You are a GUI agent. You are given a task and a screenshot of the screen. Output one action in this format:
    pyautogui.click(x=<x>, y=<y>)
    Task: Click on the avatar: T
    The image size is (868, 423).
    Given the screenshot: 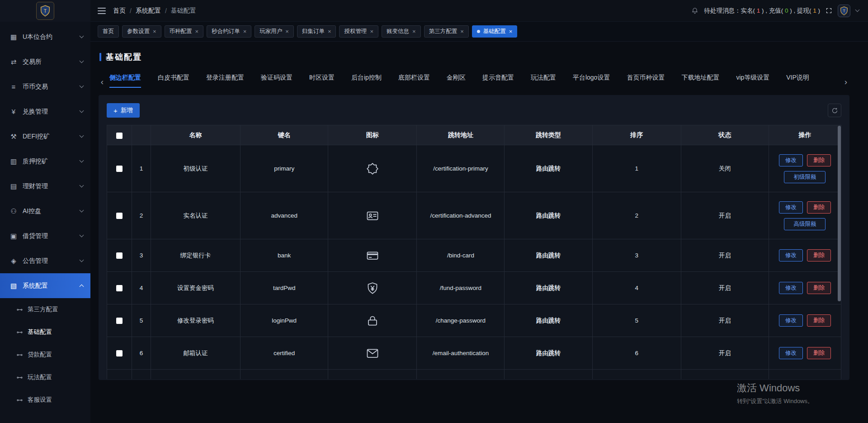 What is the action you would take?
    pyautogui.click(x=844, y=11)
    